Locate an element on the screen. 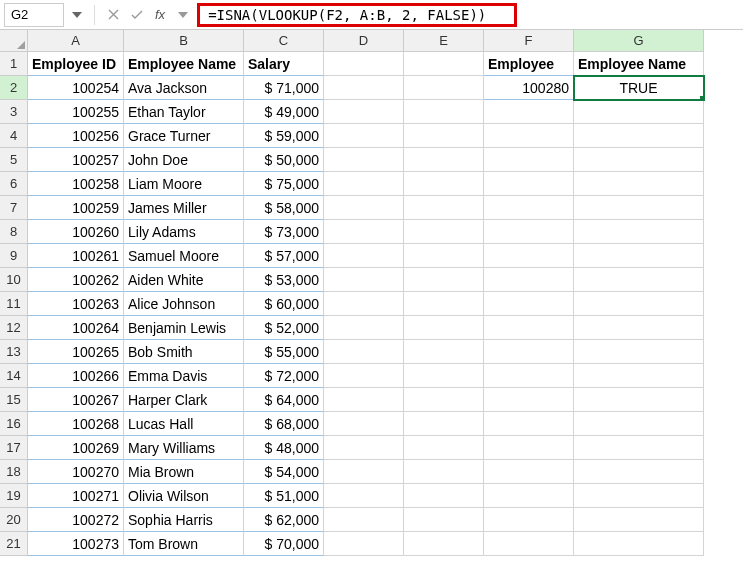  cell: $ 71,000 is located at coordinates (284, 88).